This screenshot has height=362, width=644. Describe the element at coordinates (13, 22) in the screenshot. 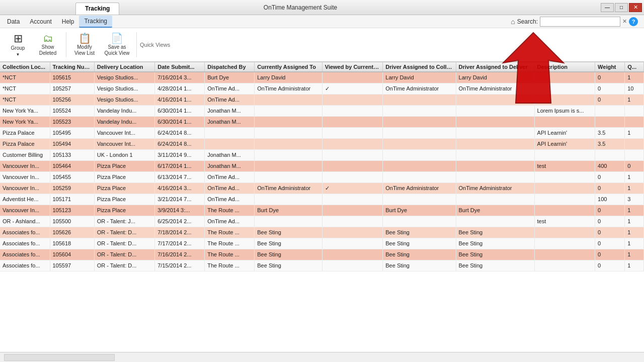

I see `menu-data: Data` at that location.